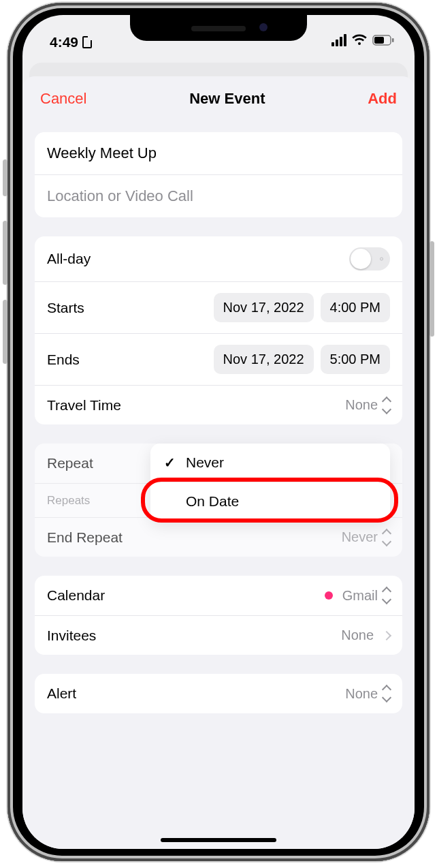 This screenshot has height=868, width=437. I want to click on end-repeat-popover: ✓ Never ✓ On Date, so click(270, 482).